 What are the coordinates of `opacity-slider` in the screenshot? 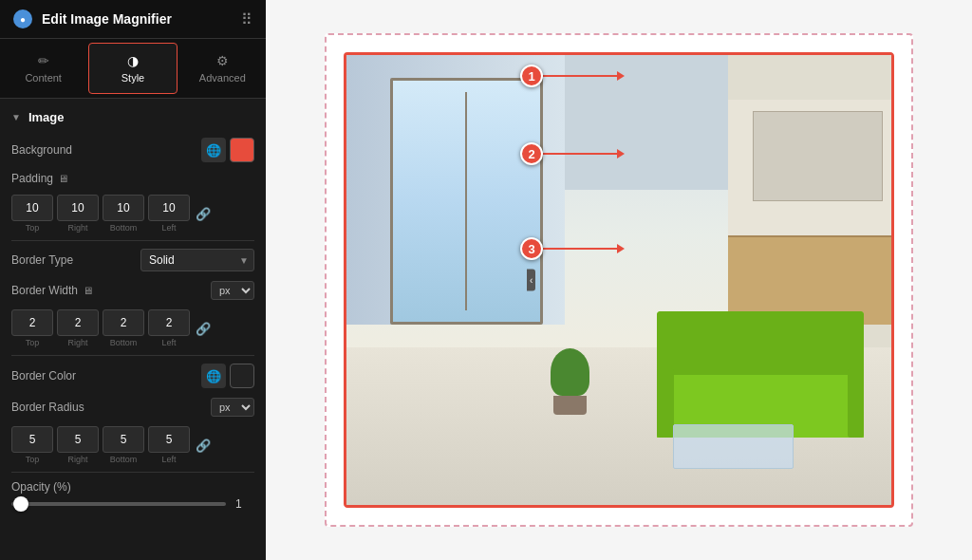 It's located at (119, 504).